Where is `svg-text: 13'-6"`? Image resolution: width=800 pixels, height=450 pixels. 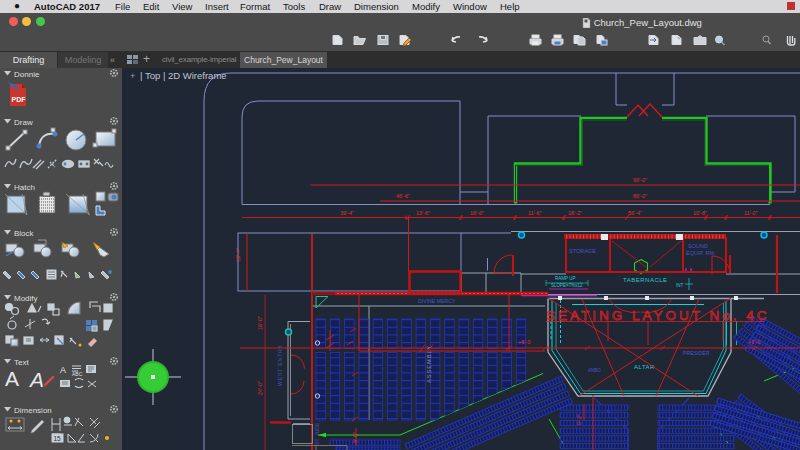 svg-text: 13'-6" is located at coordinates (423, 213).